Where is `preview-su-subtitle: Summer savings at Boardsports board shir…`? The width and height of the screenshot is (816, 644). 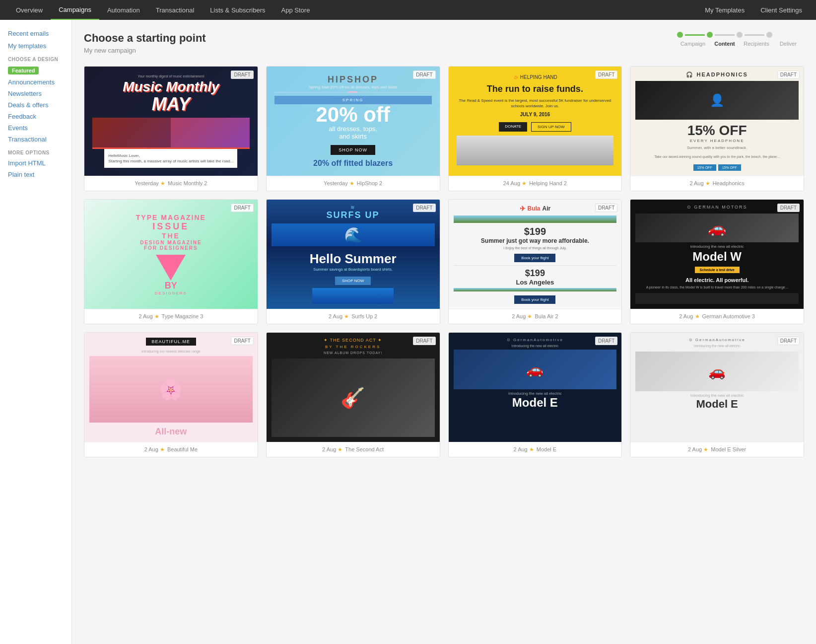 preview-su-subtitle: Summer savings at Boardsports board shir… is located at coordinates (353, 269).